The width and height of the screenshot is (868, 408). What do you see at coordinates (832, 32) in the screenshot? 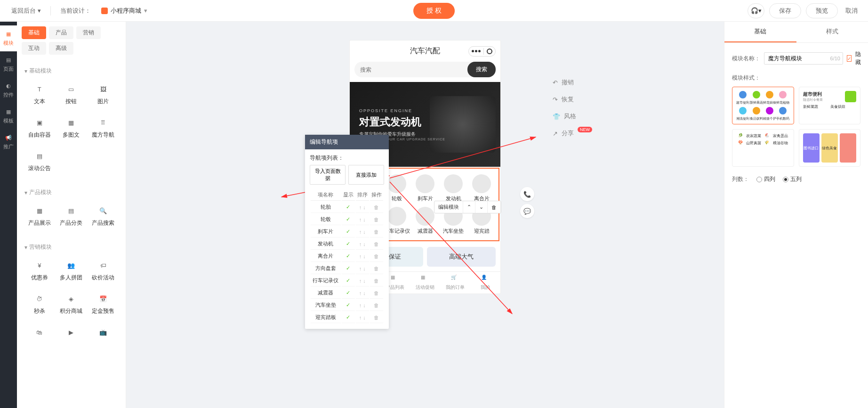
I see `panel-tab-style: 样式` at bounding box center [832, 32].